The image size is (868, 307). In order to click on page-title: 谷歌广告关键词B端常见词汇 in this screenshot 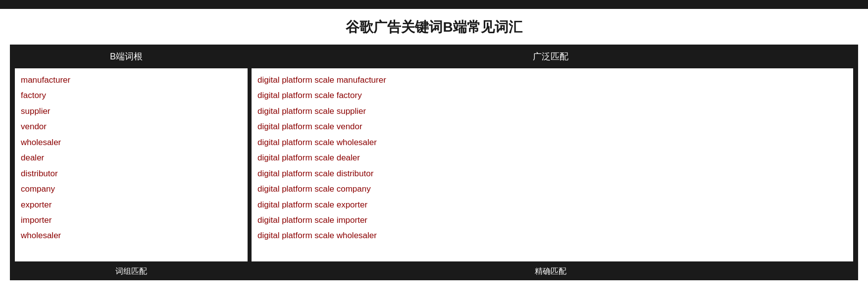, I will do `click(434, 27)`.